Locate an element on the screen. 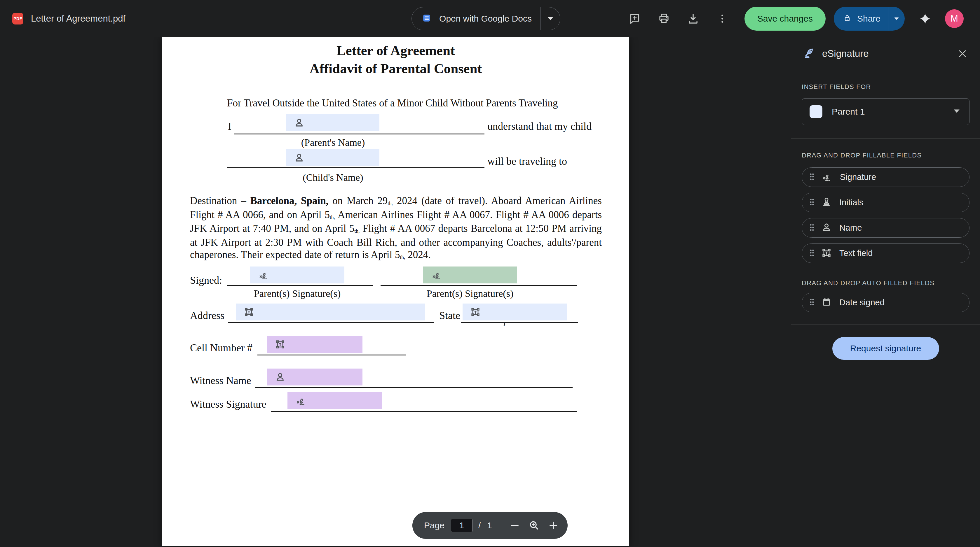 Image resolution: width=980 pixels, height=547 pixels. more-options-button is located at coordinates (722, 19).